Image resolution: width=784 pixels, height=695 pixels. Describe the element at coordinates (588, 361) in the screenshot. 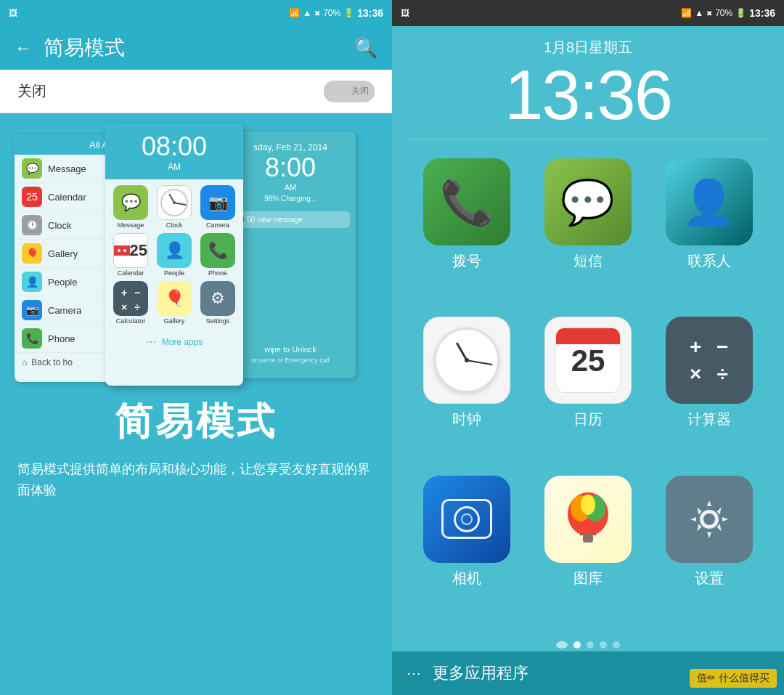

I see `calendar-number: 25` at that location.